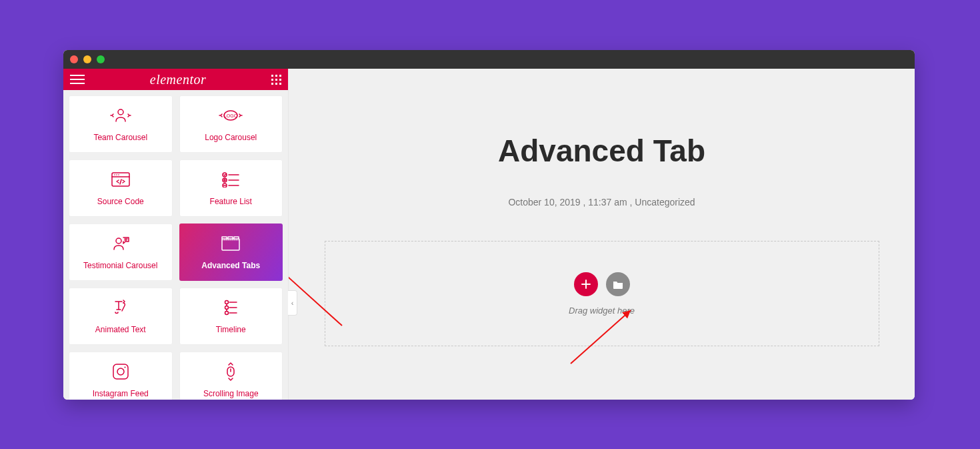  Describe the element at coordinates (121, 115) in the screenshot. I see `team-icon` at that location.